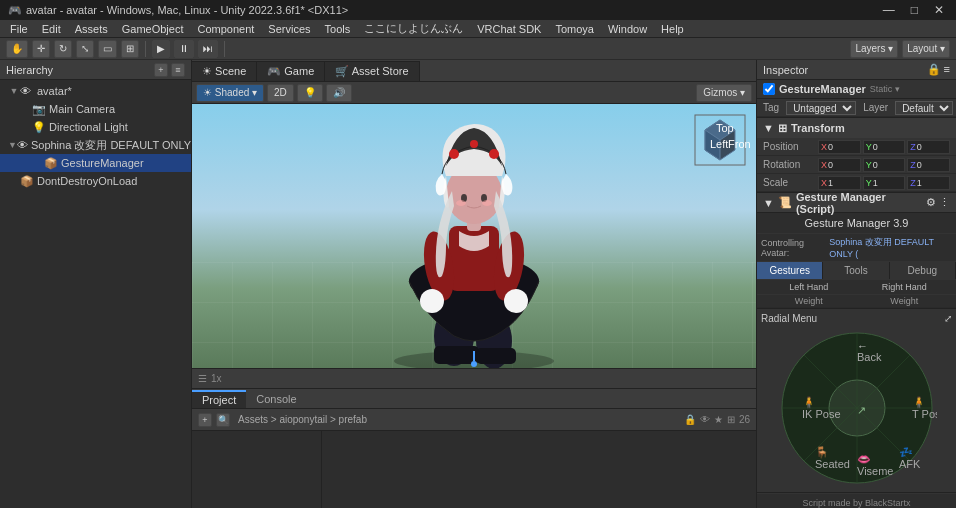 This screenshot has width=956, height=508. I want to click on inspector-menu-icon: ≡, so click(947, 70).